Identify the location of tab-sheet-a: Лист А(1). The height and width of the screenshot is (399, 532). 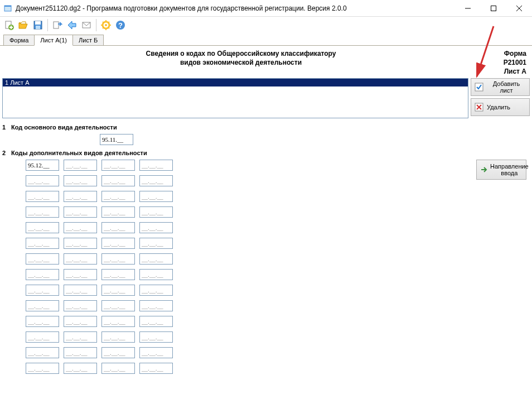
(54, 40).